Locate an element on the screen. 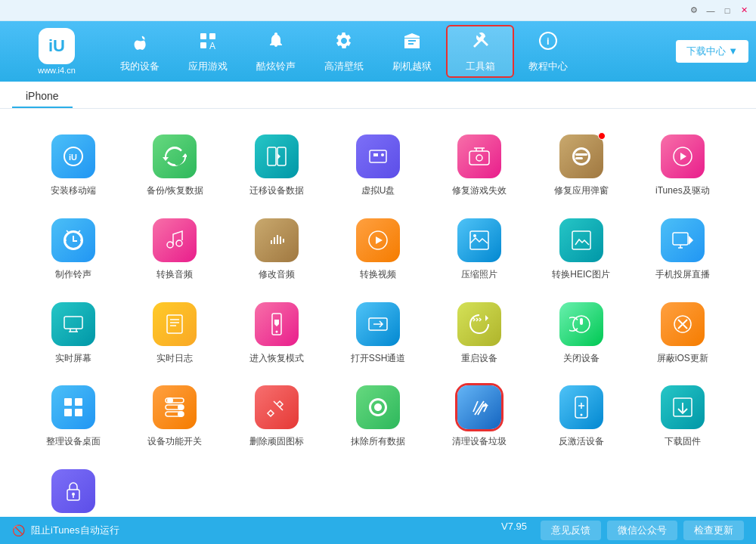  tool-item-compress-photo: 压缩照片 is located at coordinates (479, 249).